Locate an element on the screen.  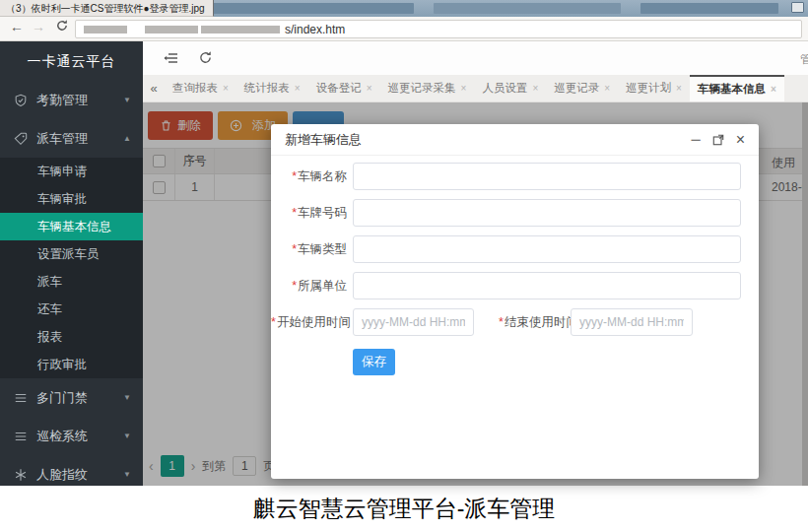
submenu-vehicle-approve: 车辆审批 is located at coordinates (71, 199).